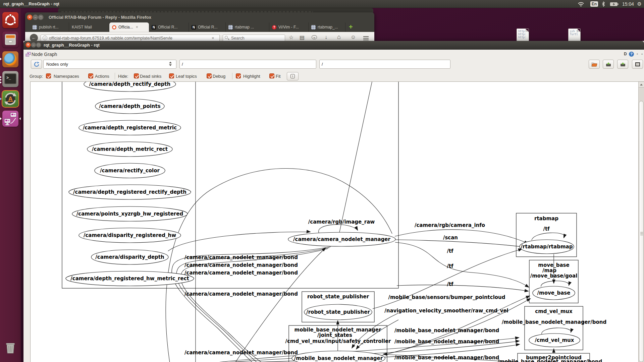 The width and height of the screenshot is (644, 362). Describe the element at coordinates (625, 54) in the screenshot. I see `dock-d-icon: D` at that location.